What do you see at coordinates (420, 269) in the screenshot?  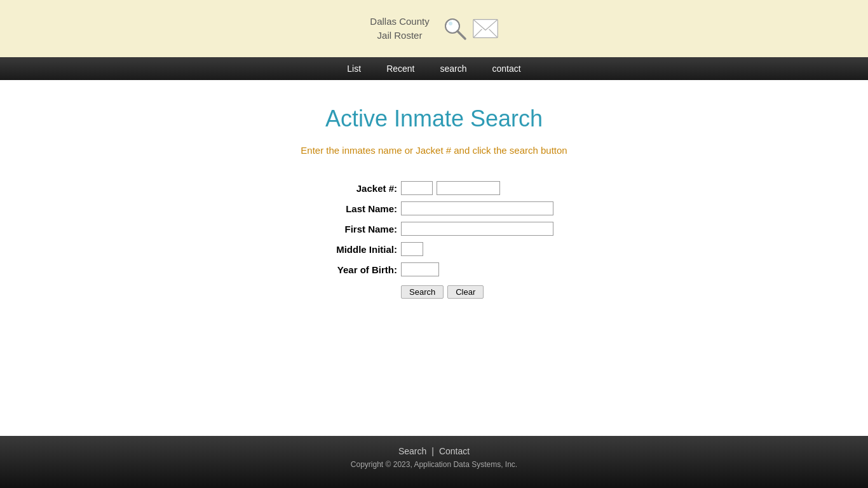 I see `year-of-birth-input` at bounding box center [420, 269].